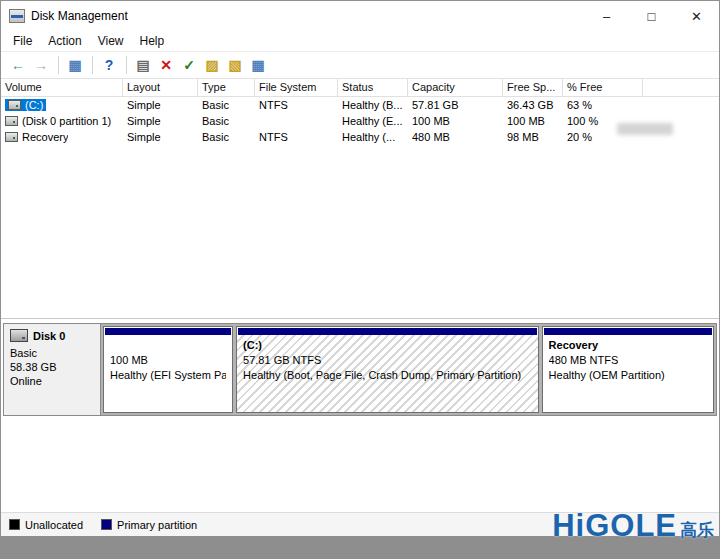  I want to click on primary-partition-swatch, so click(106, 524).